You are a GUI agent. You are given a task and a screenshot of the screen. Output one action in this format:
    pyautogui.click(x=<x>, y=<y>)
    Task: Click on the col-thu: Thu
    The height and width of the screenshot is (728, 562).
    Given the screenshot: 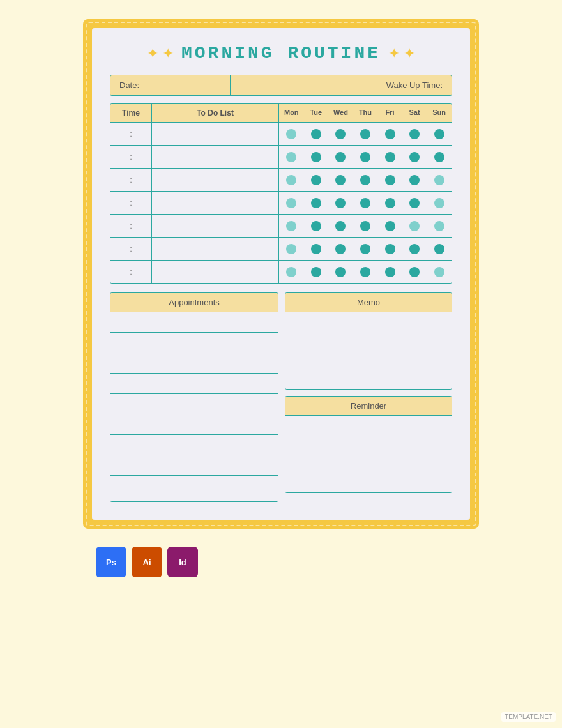 What is the action you would take?
    pyautogui.click(x=365, y=113)
    